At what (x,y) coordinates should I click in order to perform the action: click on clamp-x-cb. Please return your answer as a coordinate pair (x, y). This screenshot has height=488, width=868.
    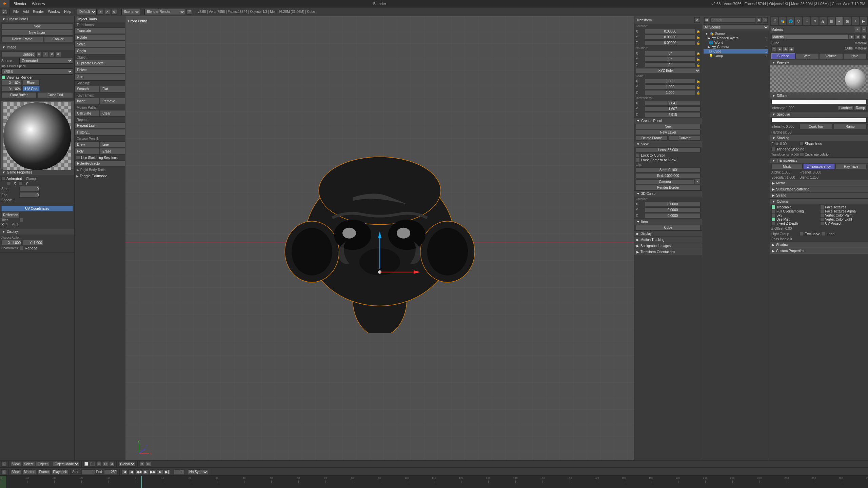
    Looking at the image, I should click on (9, 183).